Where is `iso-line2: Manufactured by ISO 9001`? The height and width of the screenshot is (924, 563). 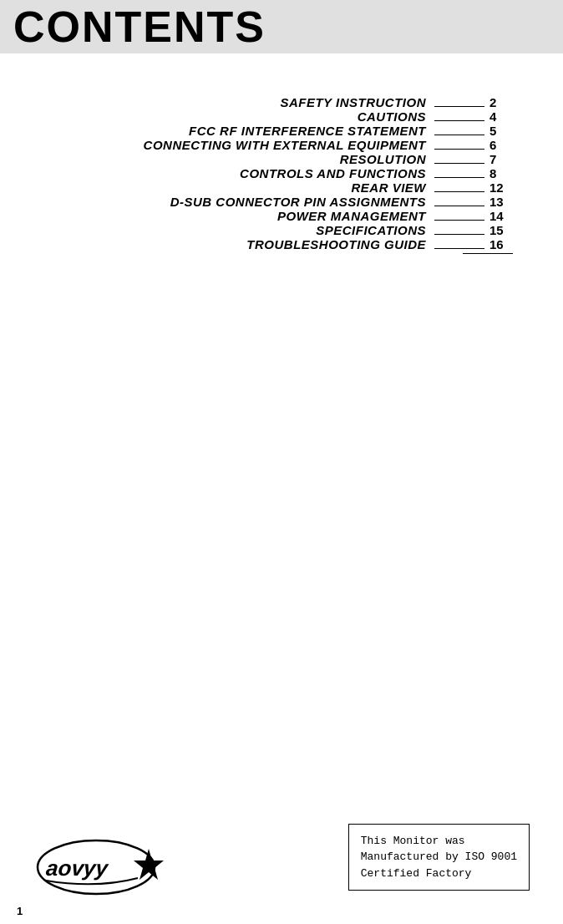 iso-line2: Manufactured by ISO 9001 is located at coordinates (439, 857).